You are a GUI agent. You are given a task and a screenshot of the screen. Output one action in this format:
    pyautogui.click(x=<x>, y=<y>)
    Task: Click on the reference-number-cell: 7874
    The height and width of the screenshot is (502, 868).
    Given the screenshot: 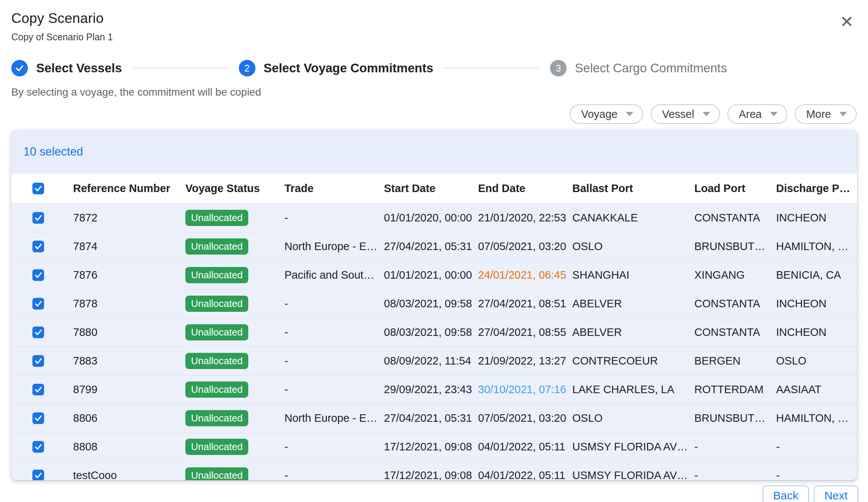 What is the action you would take?
    pyautogui.click(x=129, y=246)
    